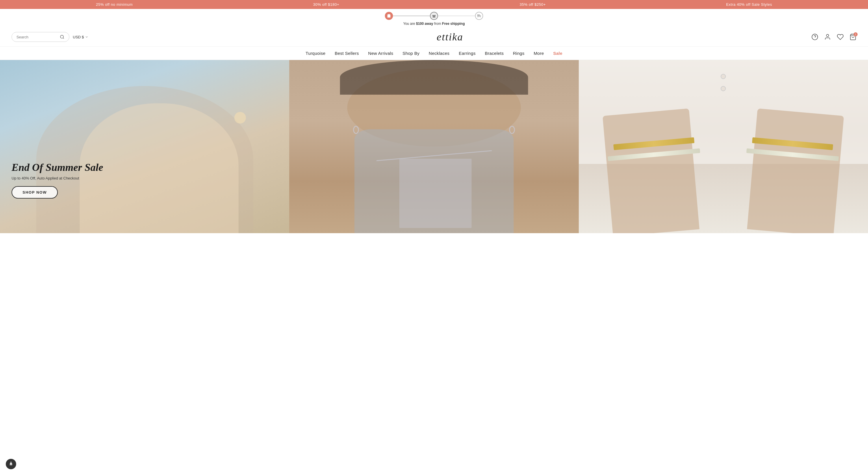 The width and height of the screenshot is (868, 475). Describe the element at coordinates (439, 53) in the screenshot. I see `nav-item-necklaces: Necklaces` at that location.